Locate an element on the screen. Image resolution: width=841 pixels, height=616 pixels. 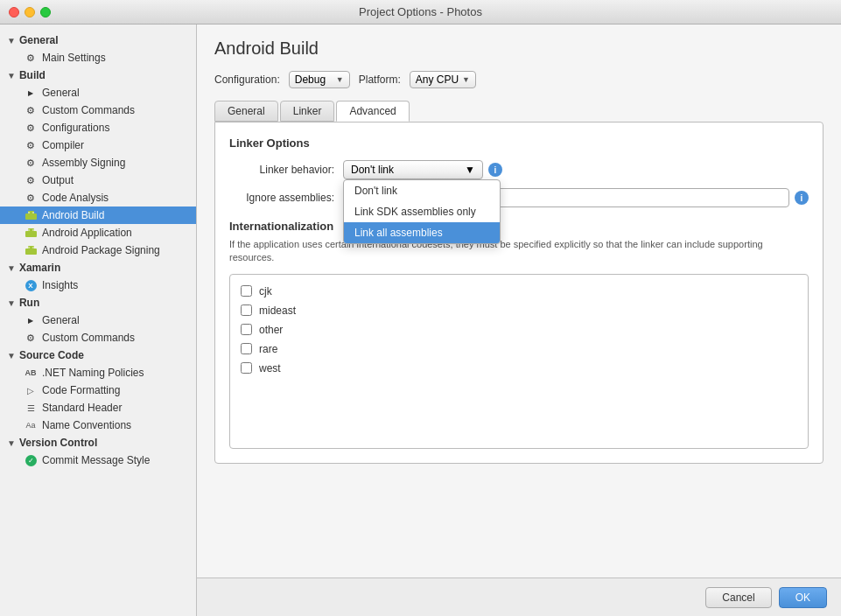
sidebar-item-configurations: Configurations is located at coordinates (98, 128).